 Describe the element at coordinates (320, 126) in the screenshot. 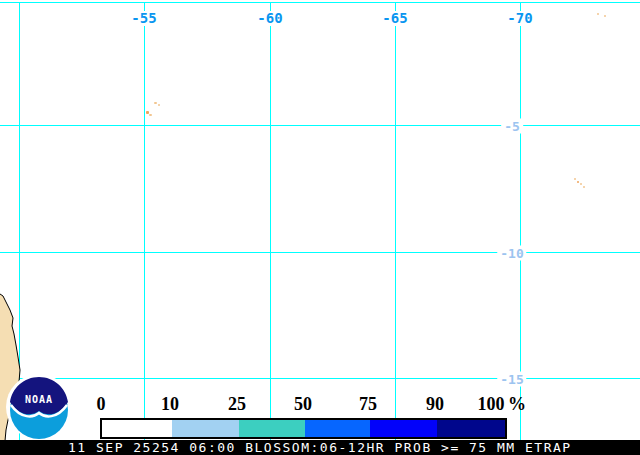

I see `gridline-horizontal-5s` at that location.